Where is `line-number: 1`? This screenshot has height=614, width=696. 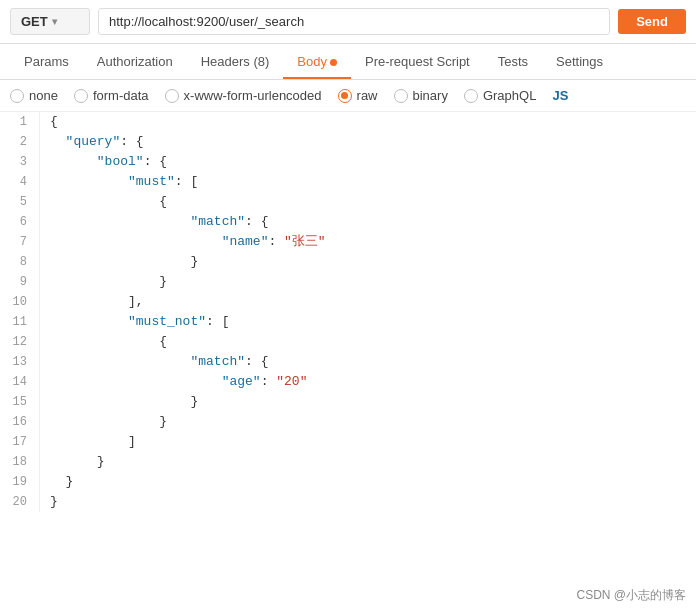
line-number: 1 is located at coordinates (20, 122).